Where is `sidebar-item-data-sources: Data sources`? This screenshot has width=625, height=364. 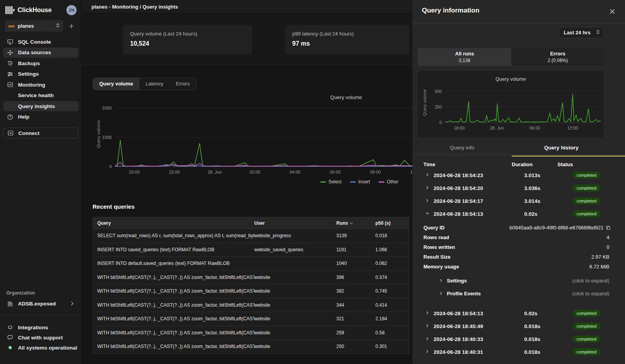
sidebar-item-data-sources: Data sources is located at coordinates (41, 53).